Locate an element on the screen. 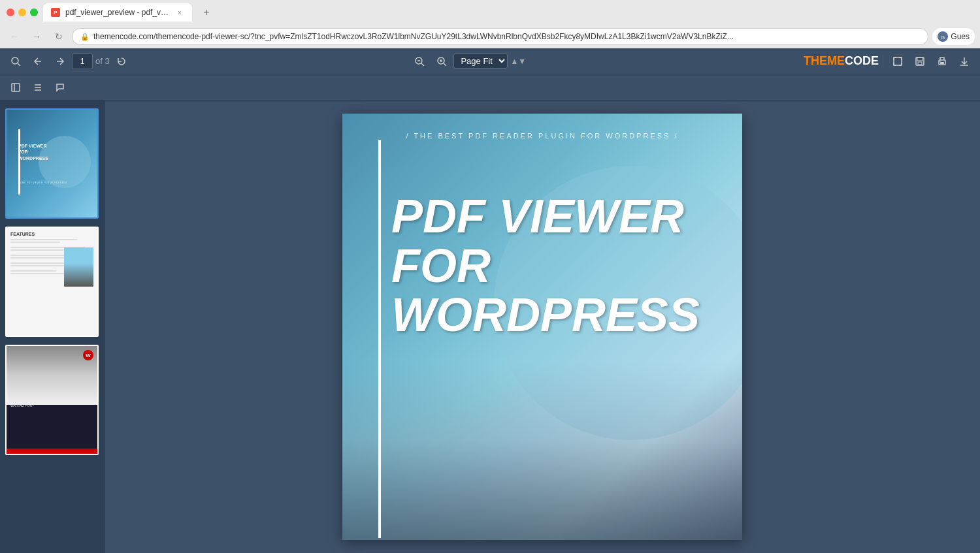  address-bar-row: ← → ↻ 🔒 themencode.com/themencode-pdf-vi… is located at coordinates (490, 37).